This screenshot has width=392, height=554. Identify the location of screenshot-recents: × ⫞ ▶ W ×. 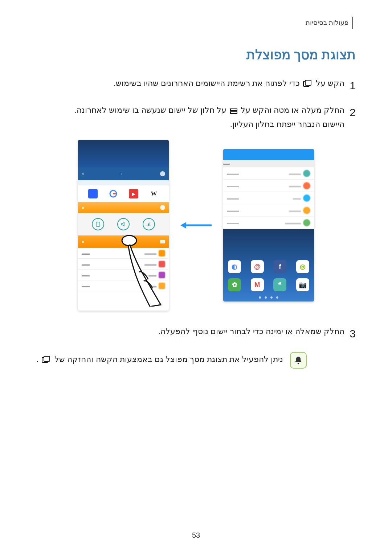
(123, 225).